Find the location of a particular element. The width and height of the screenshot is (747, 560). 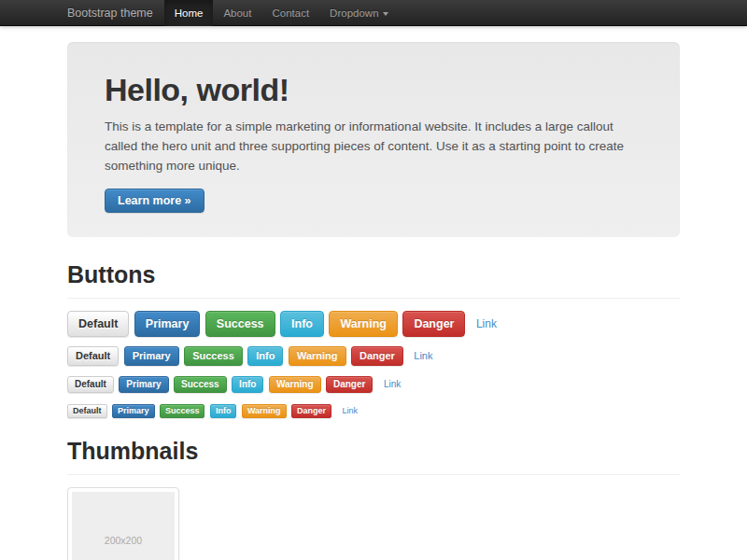

primary-button-small: Primary is located at coordinates (144, 385).